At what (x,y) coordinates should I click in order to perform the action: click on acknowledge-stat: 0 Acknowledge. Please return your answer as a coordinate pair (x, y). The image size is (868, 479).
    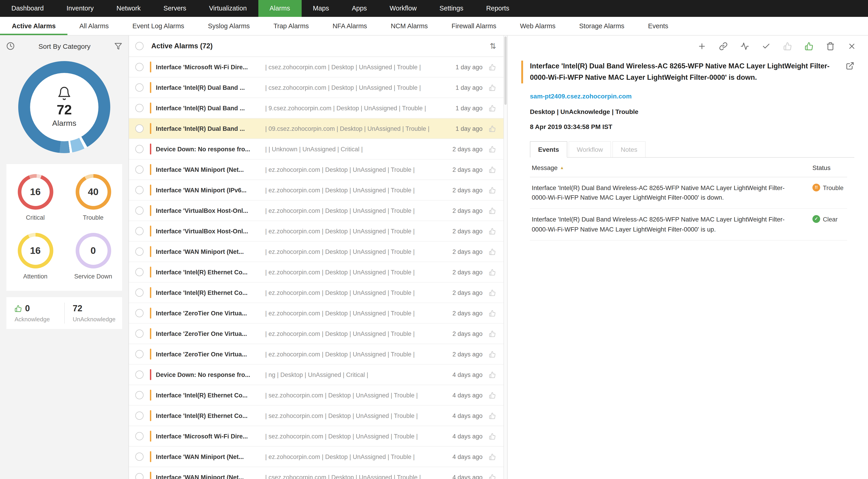
    Looking at the image, I should click on (35, 313).